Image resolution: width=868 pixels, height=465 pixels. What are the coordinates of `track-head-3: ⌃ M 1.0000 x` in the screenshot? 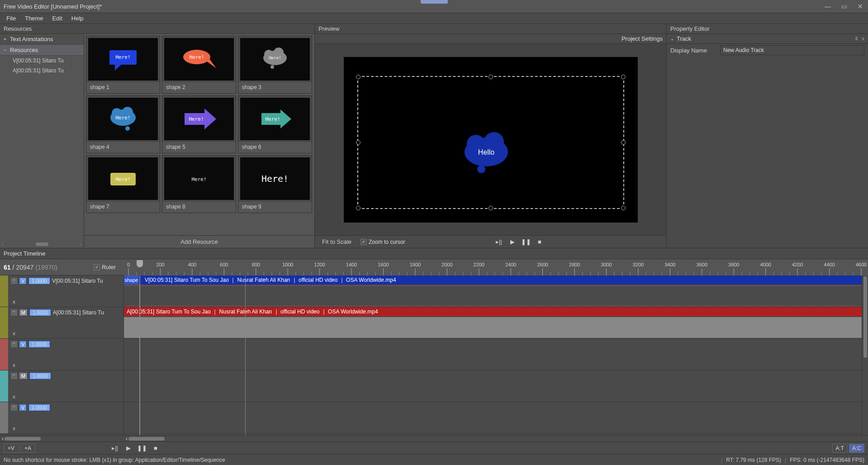 It's located at (62, 386).